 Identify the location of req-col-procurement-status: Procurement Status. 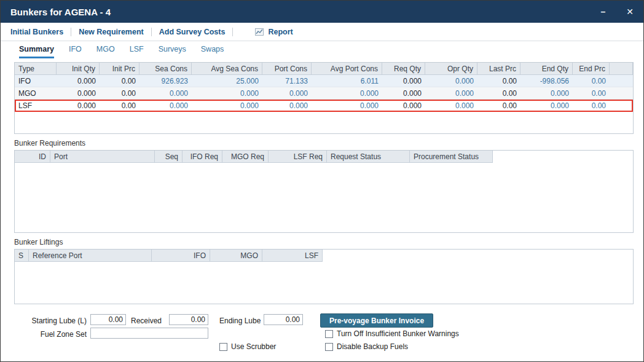
(451, 157).